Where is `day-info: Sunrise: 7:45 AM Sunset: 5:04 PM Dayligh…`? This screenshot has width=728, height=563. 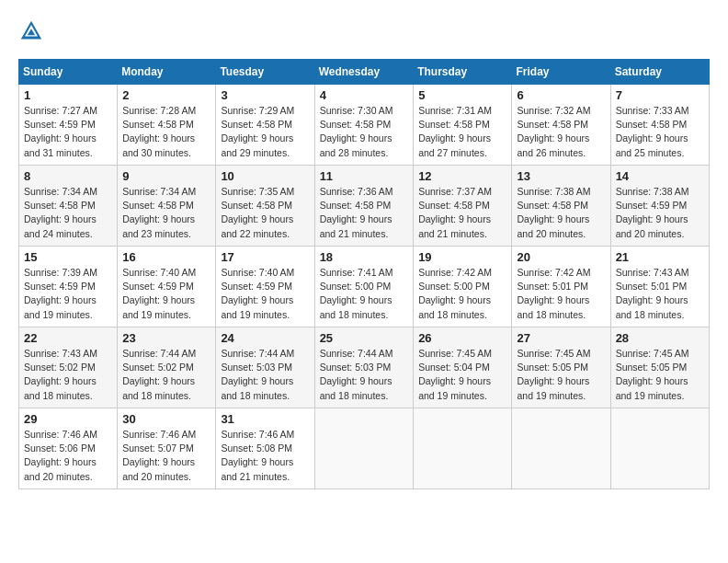
day-info: Sunrise: 7:45 AM Sunset: 5:04 PM Dayligh… is located at coordinates (462, 375).